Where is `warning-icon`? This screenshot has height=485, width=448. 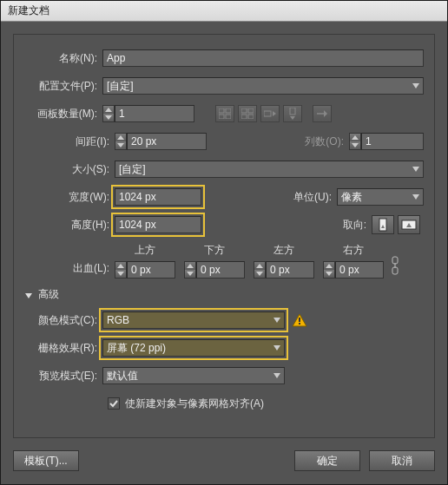
warning-icon is located at coordinates (300, 320).